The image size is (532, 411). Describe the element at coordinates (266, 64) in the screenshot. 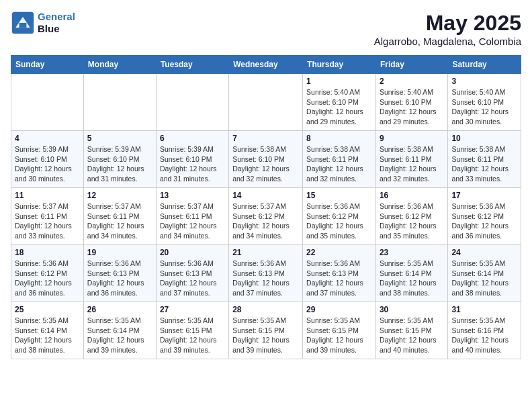

I see `weekday-header-wednesday: Wednesday` at that location.